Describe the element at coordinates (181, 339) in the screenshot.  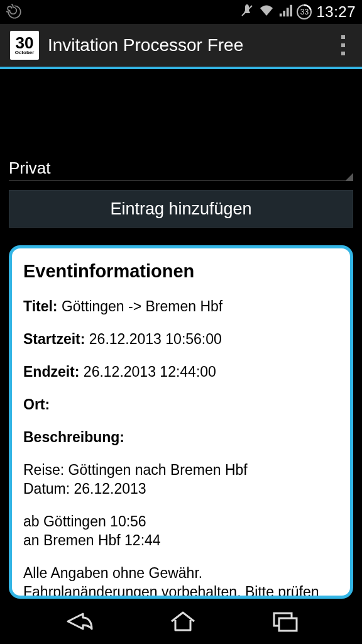
I see `event-start-row: Startzeit: 26.12.2013 10:56:00` at that location.